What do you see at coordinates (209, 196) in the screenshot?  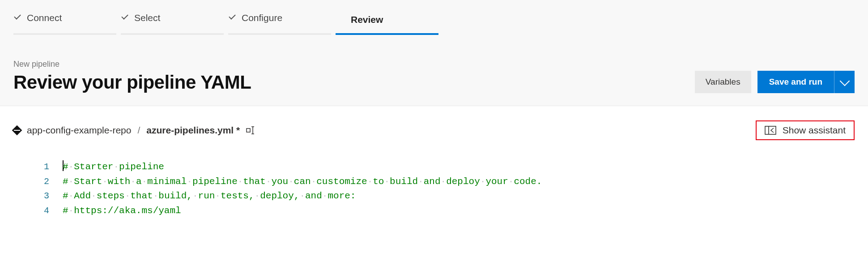 I see `code-text: #·Add·steps·that·build,·run·tests,·deplo…` at bounding box center [209, 196].